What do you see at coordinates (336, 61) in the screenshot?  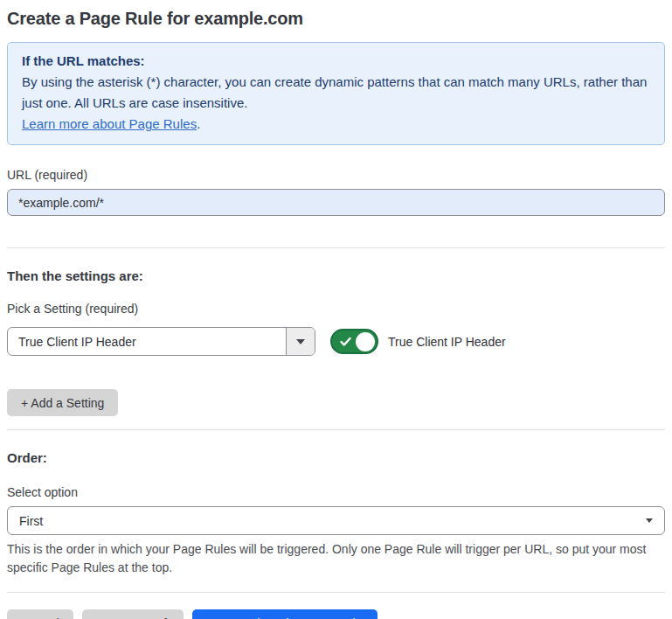 I see `info-box-heading: If the URL matches:` at bounding box center [336, 61].